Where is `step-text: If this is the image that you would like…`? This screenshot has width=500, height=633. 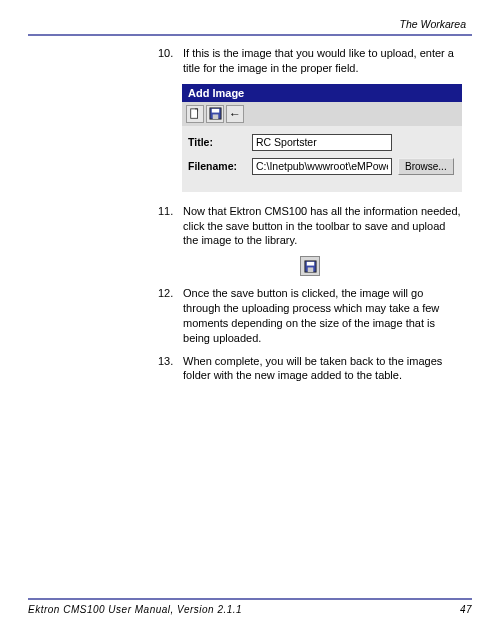 step-text: If this is the image that you would like… is located at coordinates (322, 61).